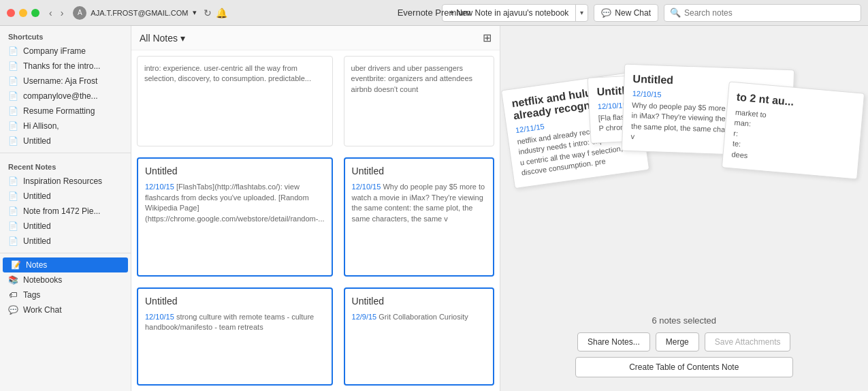 The image size is (868, 391). I want to click on sidebar-item-notebooks: 📚 Notebooks, so click(65, 280).